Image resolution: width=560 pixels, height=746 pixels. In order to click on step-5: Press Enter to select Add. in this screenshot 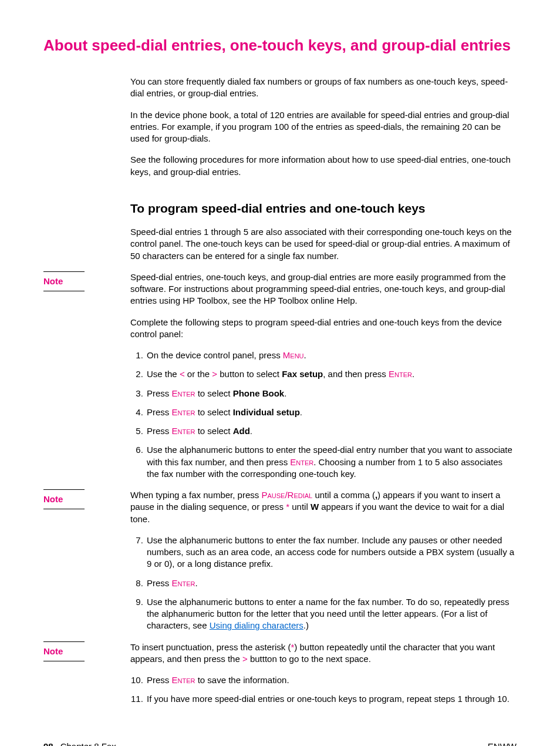, I will do `click(331, 431)`.